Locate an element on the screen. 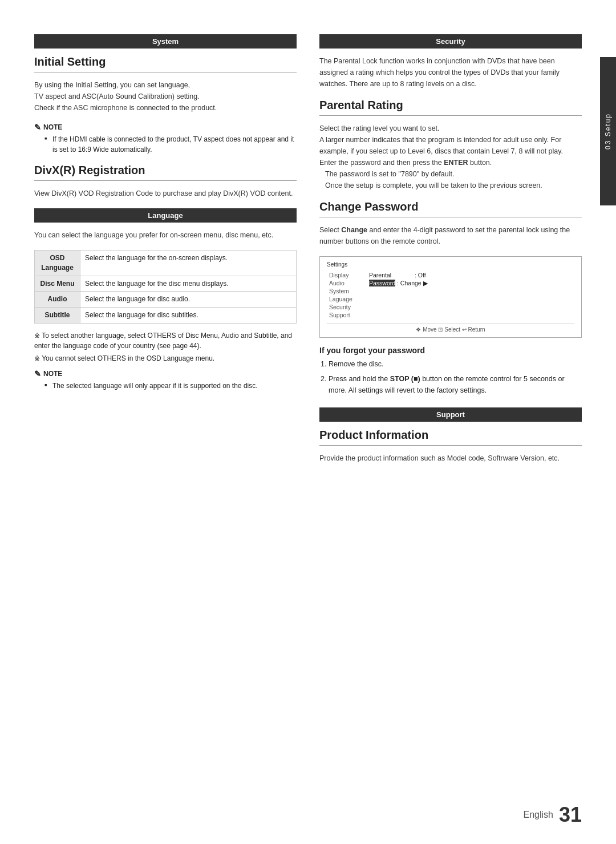 Image resolution: width=616 pixels, height=844 pixels. lang-desc-subtitle: Select the language for disc subtitles. is located at coordinates (188, 316).